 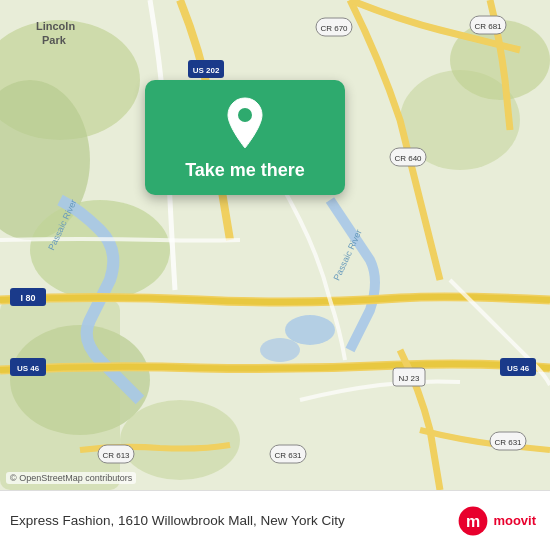 I want to click on moovit-icon: m, so click(x=473, y=521).